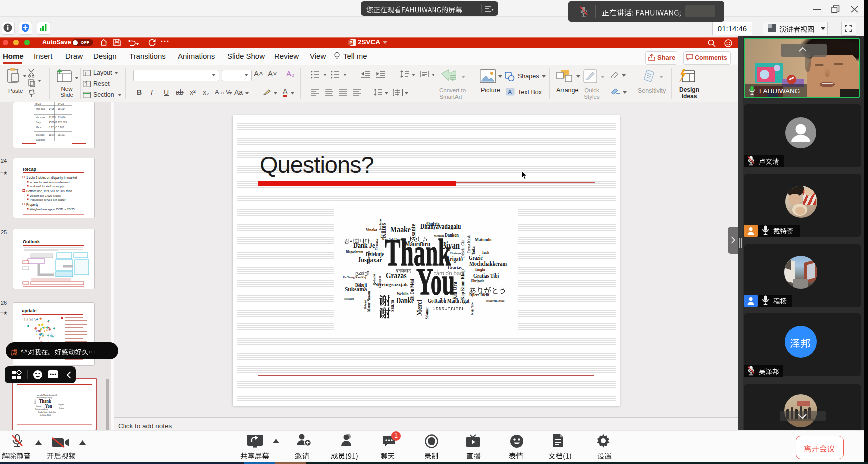  I want to click on svg-text: access for residents on demand, so click(50, 182).